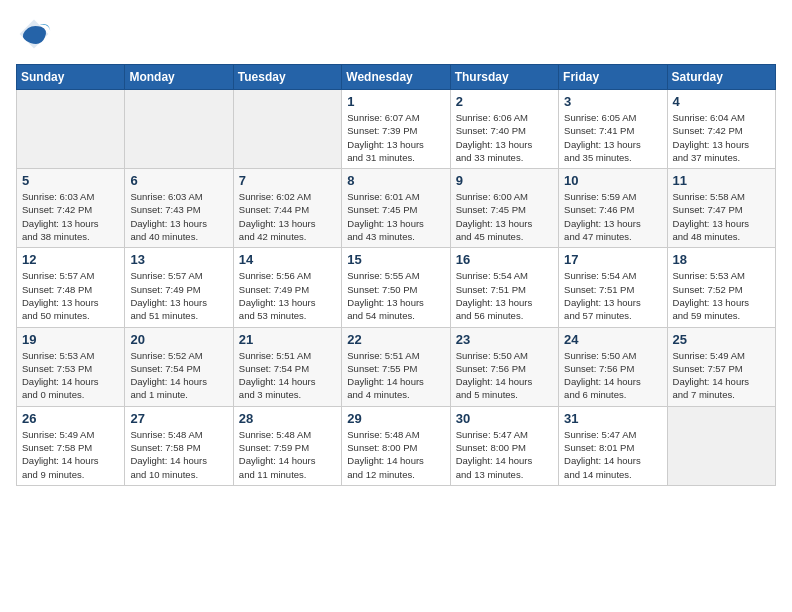 The height and width of the screenshot is (612, 792). Describe the element at coordinates (70, 216) in the screenshot. I see `day-info: Sunrise: 6:03 AM Sunset: 7:42 PM Dayligh…` at that location.